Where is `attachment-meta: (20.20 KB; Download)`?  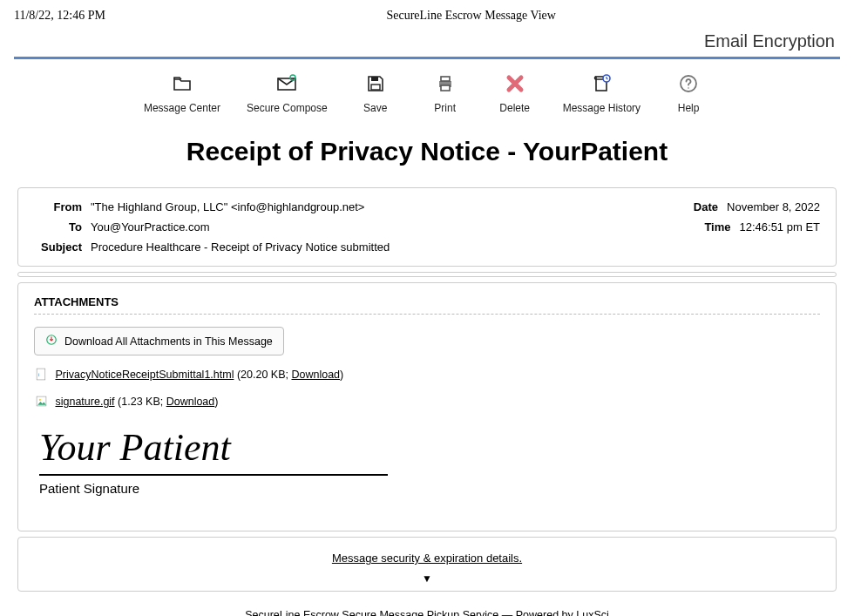
attachment-meta: (20.20 KB; Download) is located at coordinates (290, 375).